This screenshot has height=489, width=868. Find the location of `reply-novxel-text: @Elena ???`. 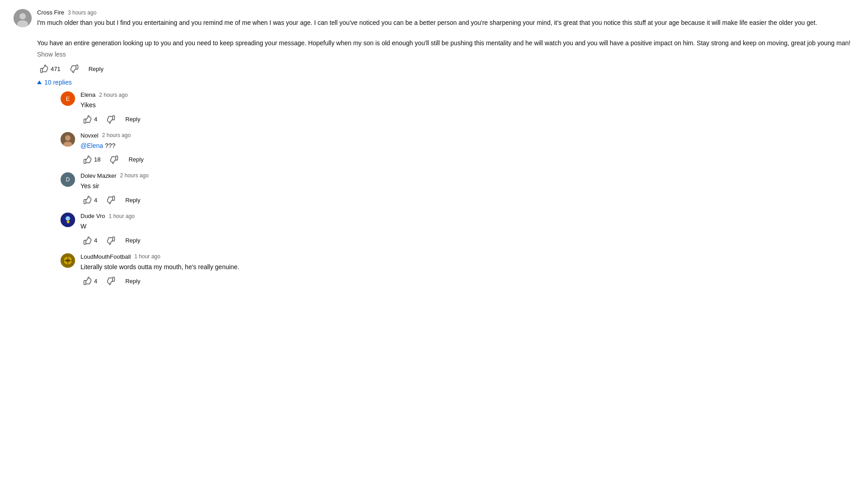

reply-novxel-text: @Elena ??? is located at coordinates (467, 146).